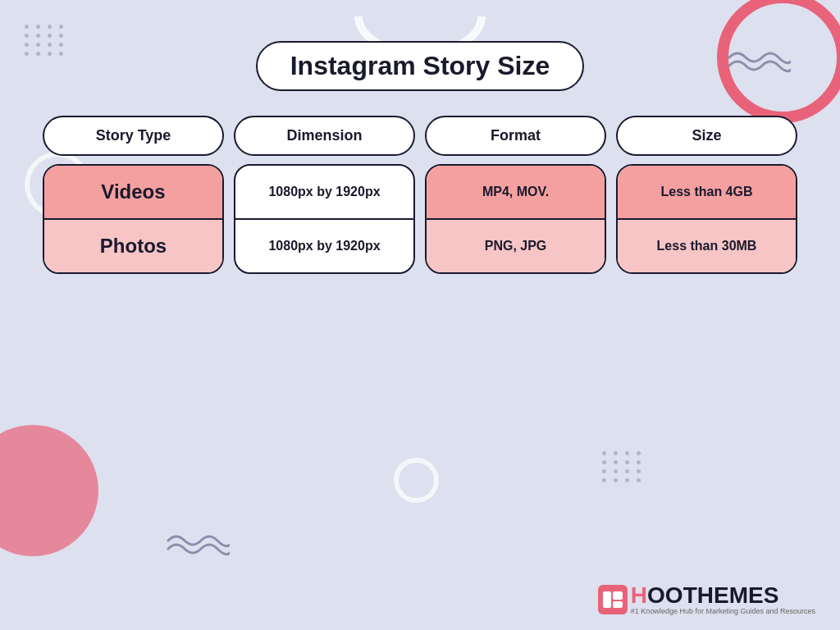  I want to click on body-format: MP4, MOV. PNG, JPG, so click(515, 219).